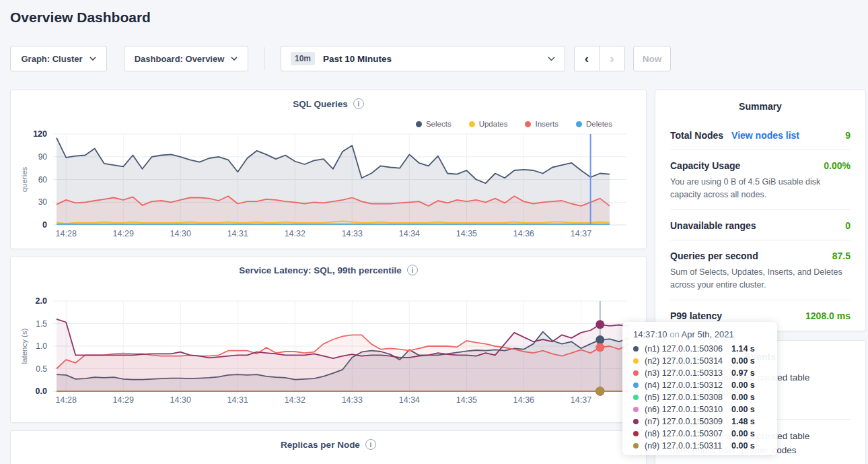 Image resolution: width=868 pixels, height=464 pixels. Describe the element at coordinates (650, 334) in the screenshot. I see `tooltip-time: 14:37:10` at that location.